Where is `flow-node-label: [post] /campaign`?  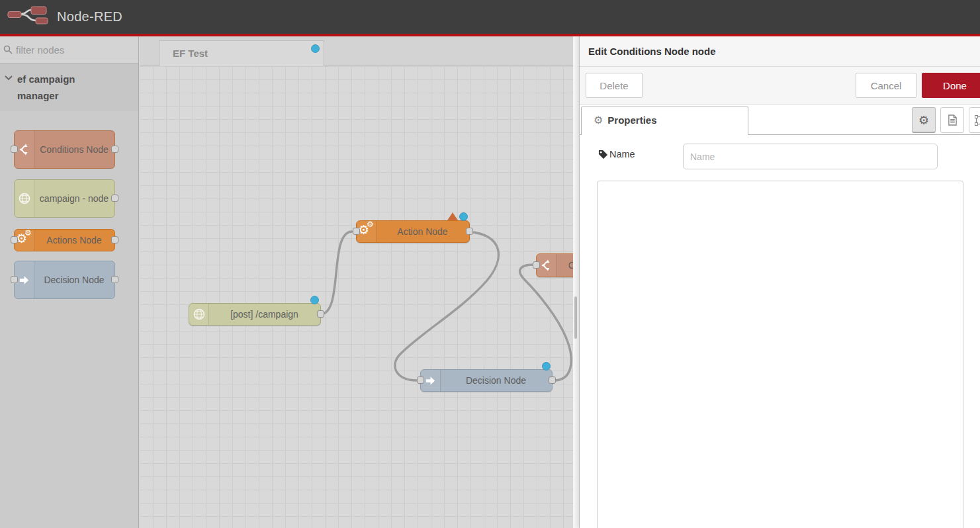
flow-node-label: [post] /campaign is located at coordinates (265, 314).